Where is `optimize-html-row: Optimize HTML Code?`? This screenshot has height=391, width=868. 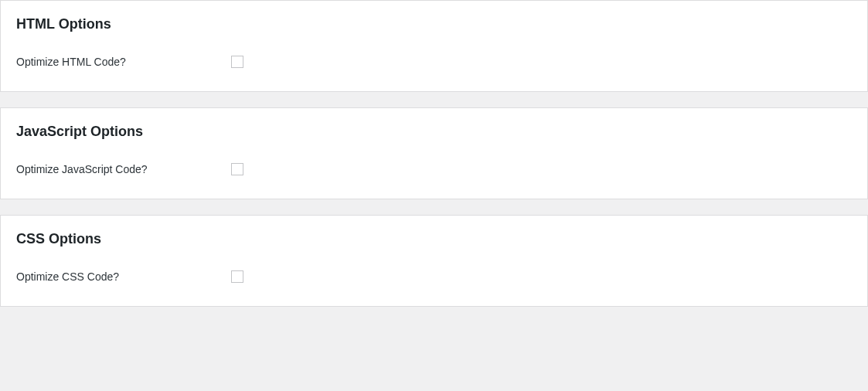 optimize-html-row: Optimize HTML Code? is located at coordinates (434, 62).